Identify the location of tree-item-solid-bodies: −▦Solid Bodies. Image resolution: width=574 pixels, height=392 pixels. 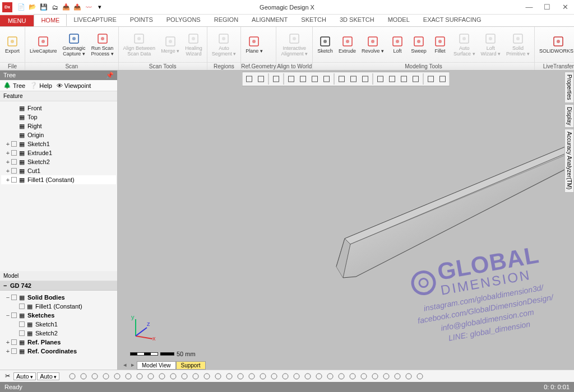
(58, 297).